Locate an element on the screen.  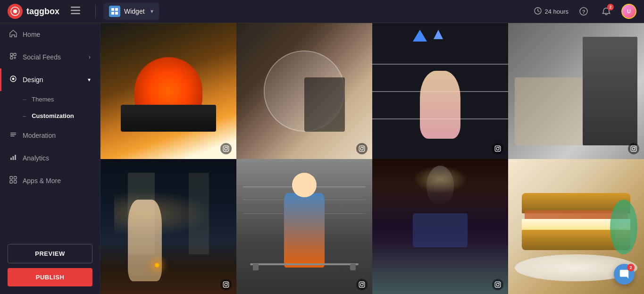
themes-label: Themes is located at coordinates (42, 99).